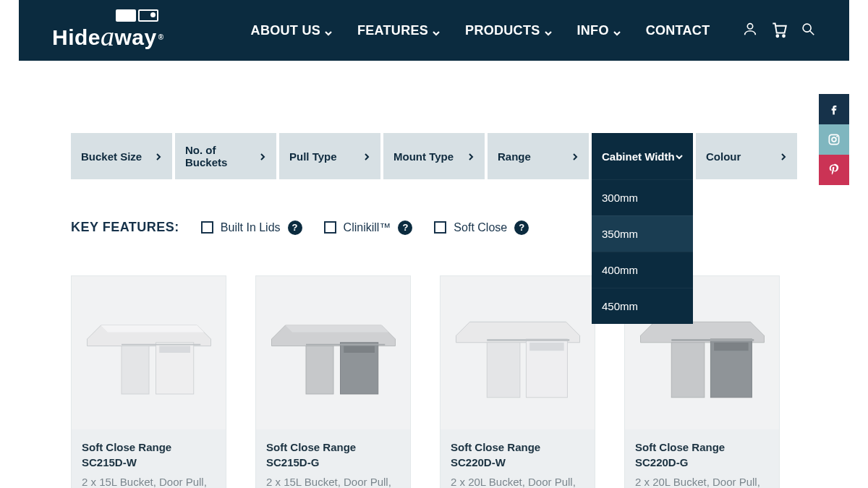 The height and width of the screenshot is (488, 868). What do you see at coordinates (333, 382) in the screenshot?
I see `product-card: Soft Close Range SC215D-G 2 x 15L Bucket…` at bounding box center [333, 382].